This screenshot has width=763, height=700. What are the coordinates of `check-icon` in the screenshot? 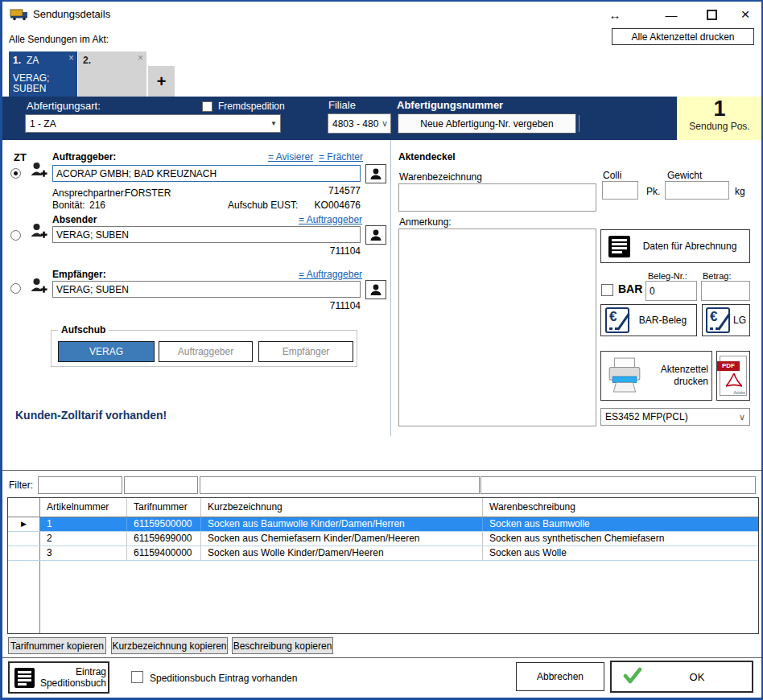 It's located at (633, 677).